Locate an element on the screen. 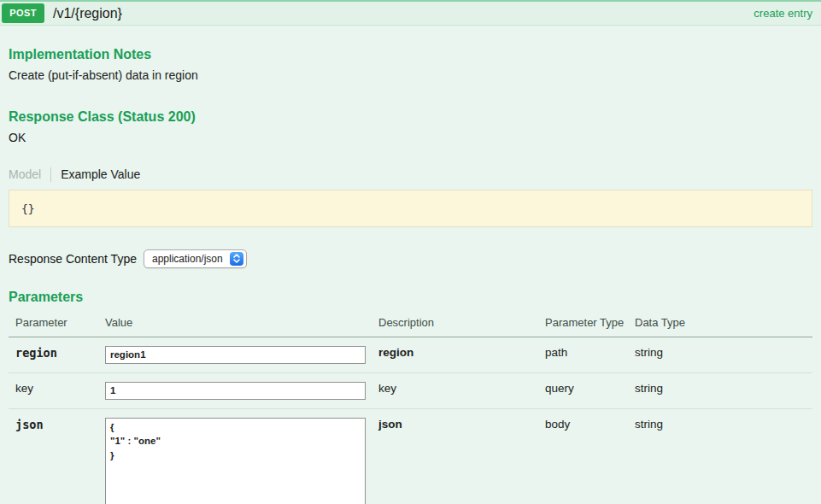  param-description: json is located at coordinates (461, 456).